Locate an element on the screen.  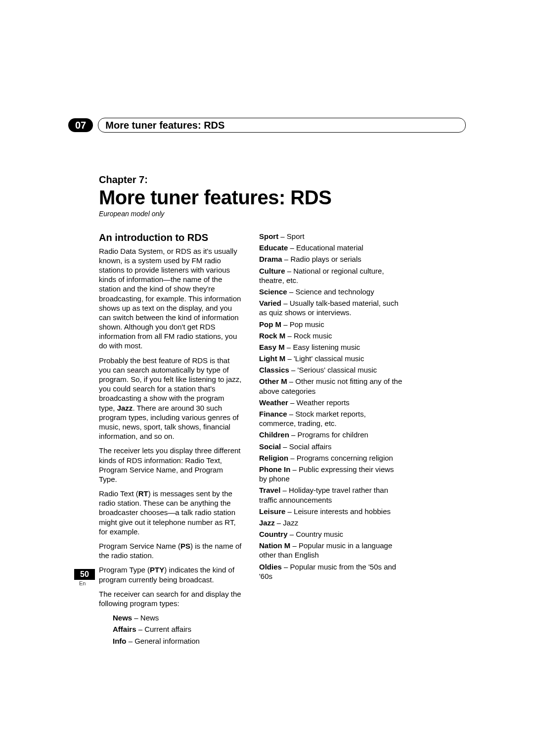
program-type-term: Pop M is located at coordinates (270, 325).